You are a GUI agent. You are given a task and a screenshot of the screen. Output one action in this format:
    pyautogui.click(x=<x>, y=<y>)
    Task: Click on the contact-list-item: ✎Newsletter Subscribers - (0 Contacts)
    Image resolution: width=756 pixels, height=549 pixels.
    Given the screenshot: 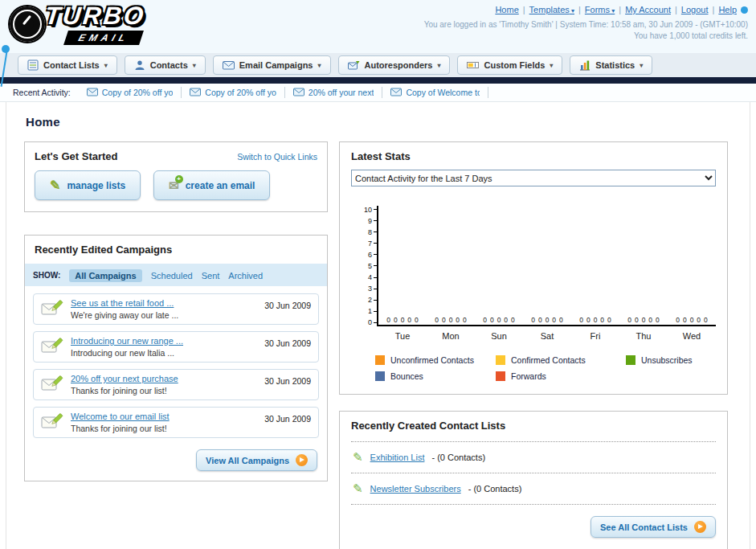 What is the action you would take?
    pyautogui.click(x=533, y=489)
    